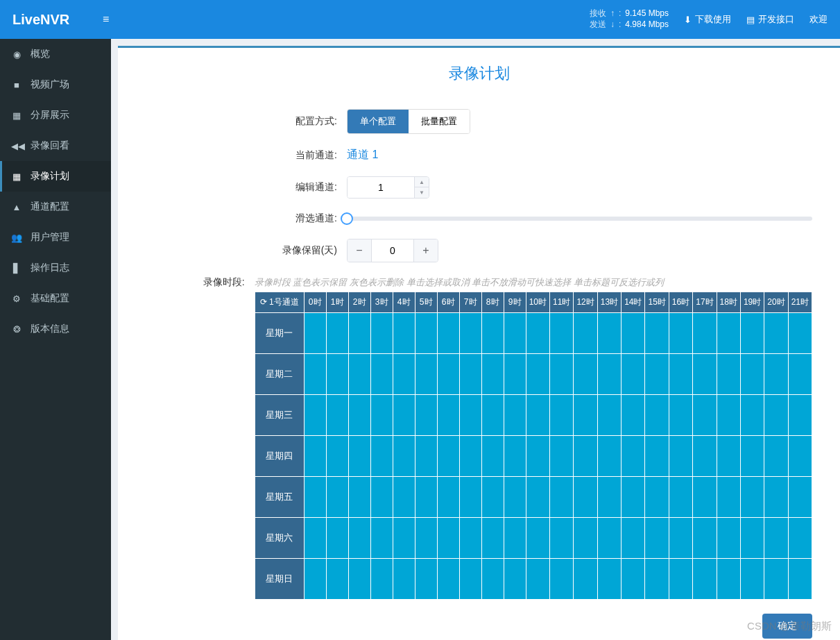 The width and height of the screenshot is (840, 640). What do you see at coordinates (55, 237) in the screenshot?
I see `sidebar-item-6: 👥用户管理` at bounding box center [55, 237].